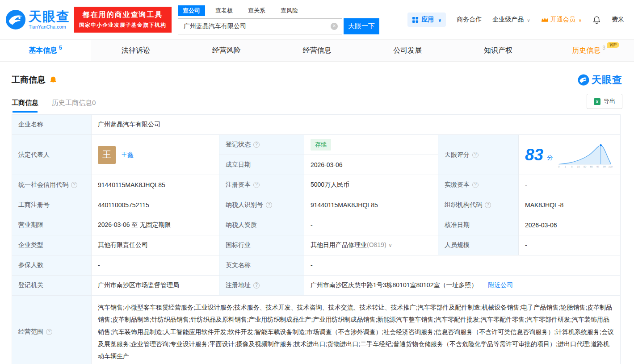 The width and height of the screenshot is (634, 364). What do you see at coordinates (566, 167) in the screenshot?
I see `svg-text: 1` at bounding box center [566, 167].